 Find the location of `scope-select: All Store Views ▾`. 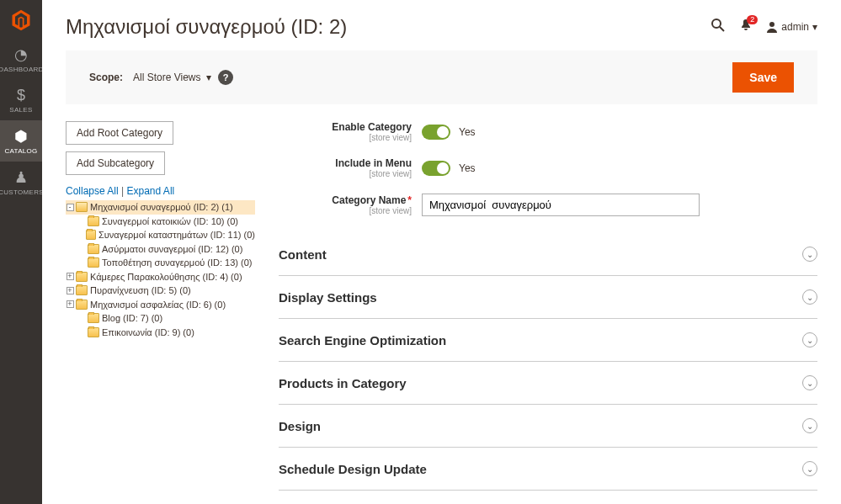

scope-select: All Store Views ▾ is located at coordinates (172, 77).